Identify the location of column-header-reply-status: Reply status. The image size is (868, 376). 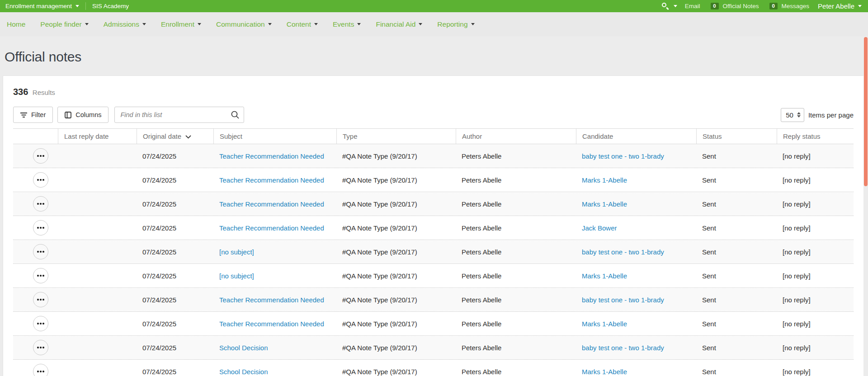
(815, 136).